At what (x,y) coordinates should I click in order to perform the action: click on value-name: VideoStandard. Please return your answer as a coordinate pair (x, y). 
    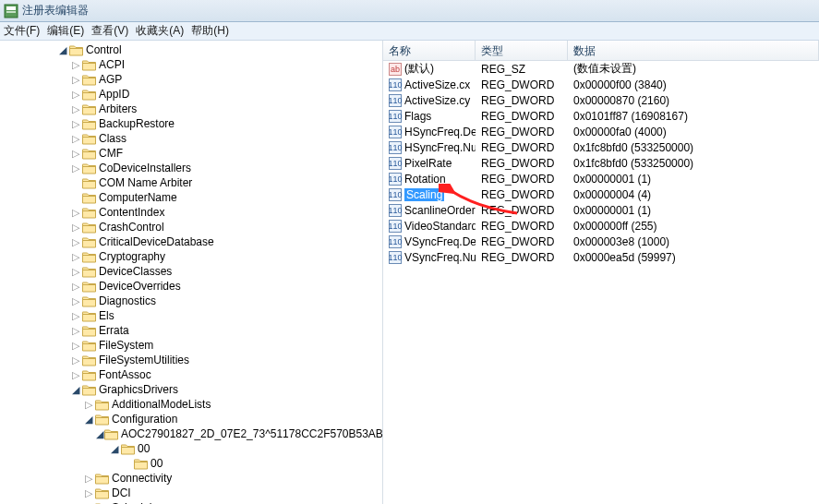
    Looking at the image, I should click on (440, 226).